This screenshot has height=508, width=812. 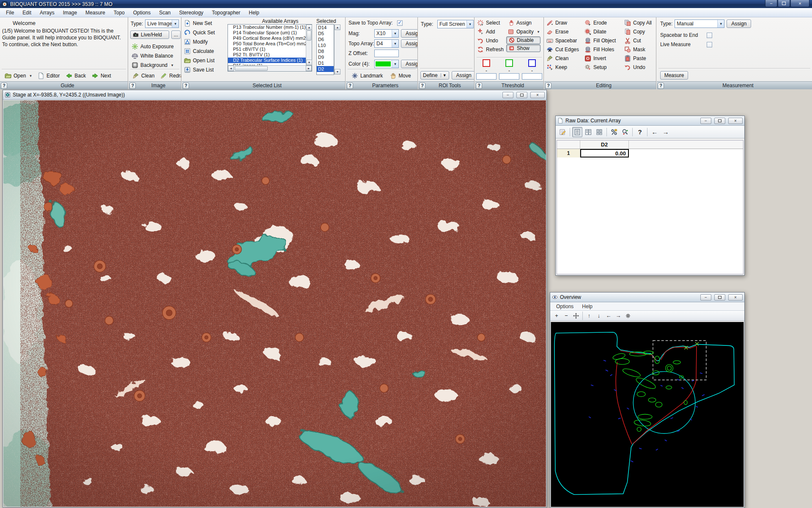 What do you see at coordinates (270, 68) in the screenshot?
I see `available-scrollbar-horizontal: ◄ ►` at bounding box center [270, 68].